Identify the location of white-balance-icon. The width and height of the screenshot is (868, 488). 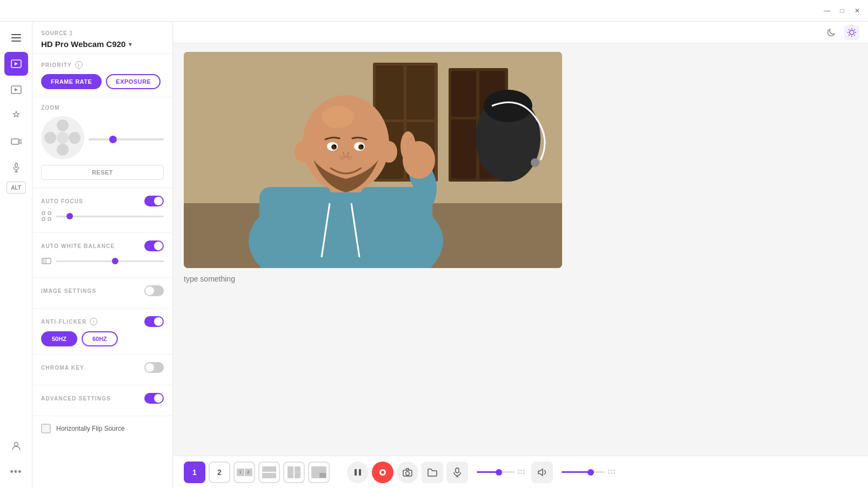
(46, 261).